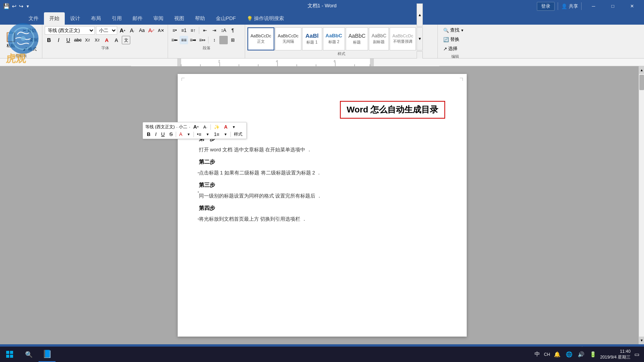  Describe the element at coordinates (49, 40) in the screenshot. I see `bold-button: B` at that location.